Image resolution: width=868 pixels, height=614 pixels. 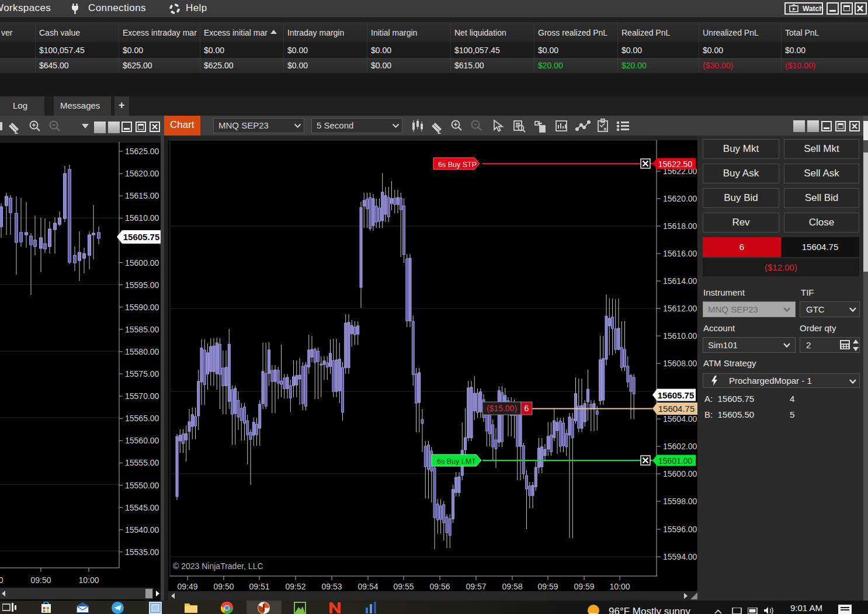 I want to click on svg-text: 15604.75, so click(x=676, y=409).